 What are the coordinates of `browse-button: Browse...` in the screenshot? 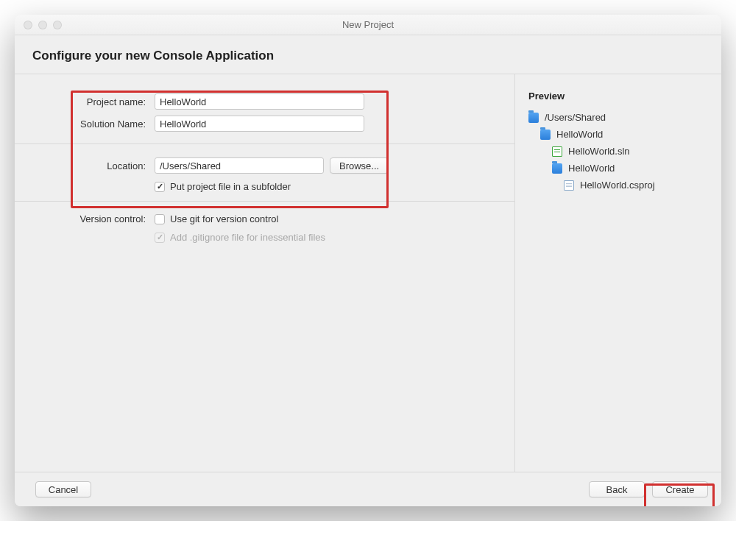 It's located at (359, 166).